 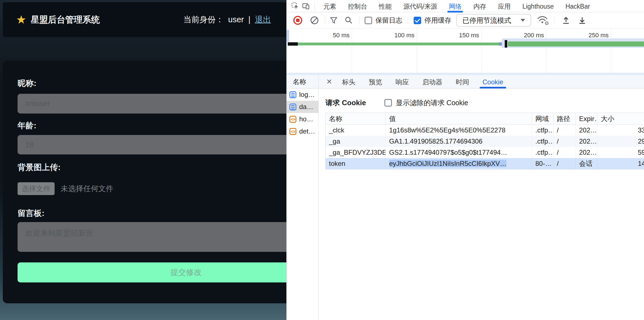 I want to click on request-row-data-selected: da…, so click(x=303, y=107).